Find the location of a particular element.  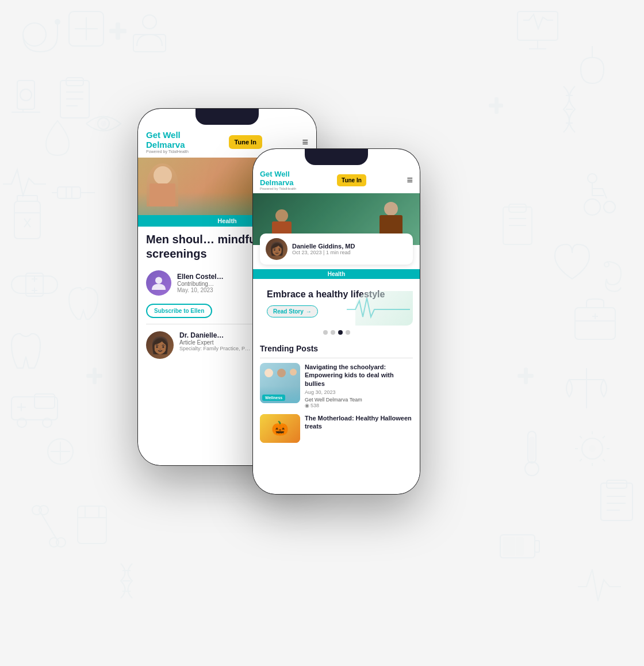

trending-item-1: Wellness Navigating the schoolyard: Empo… is located at coordinates (336, 385).